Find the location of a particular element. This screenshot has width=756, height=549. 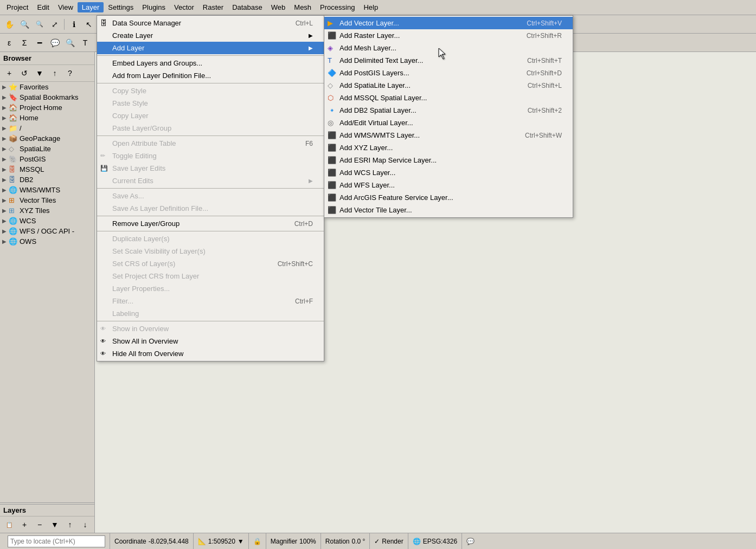

layers-down: ↓ is located at coordinates (85, 525).